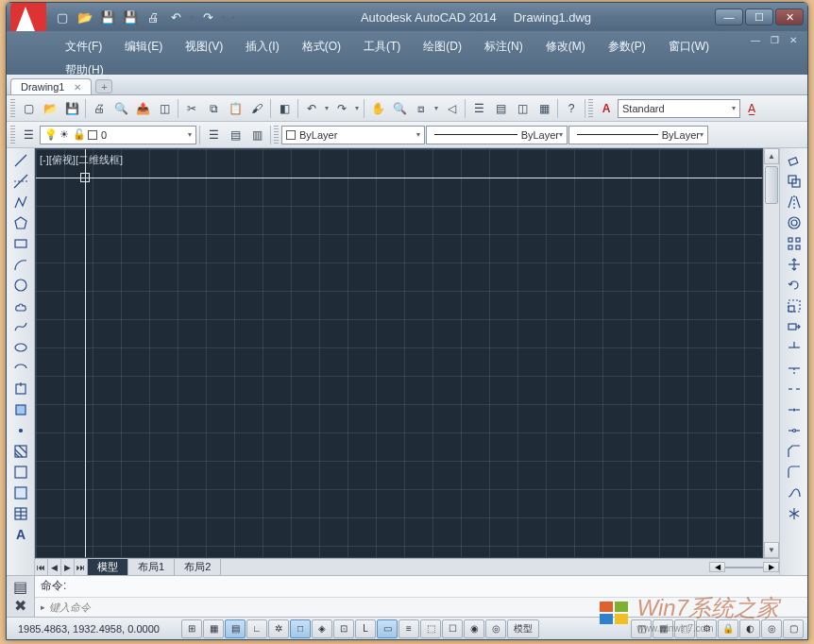 The image size is (814, 644). I want to click on close-button: ✕, so click(789, 17).